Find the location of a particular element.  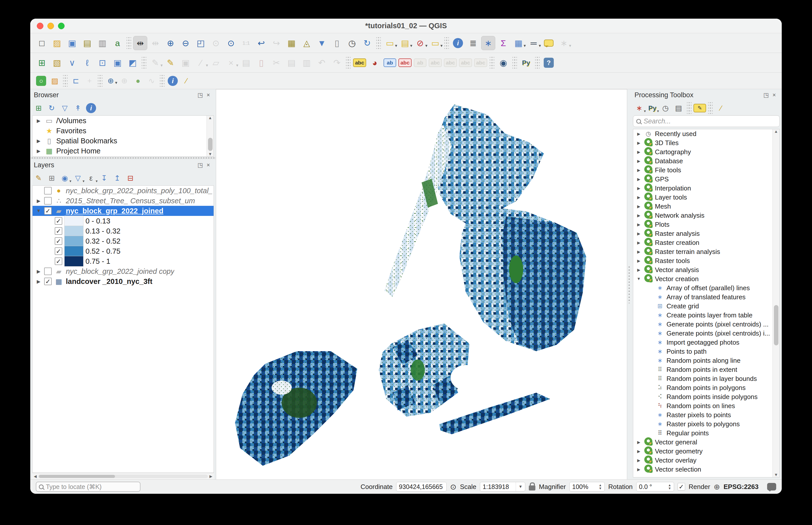

browser-close-button: × is located at coordinates (208, 95).